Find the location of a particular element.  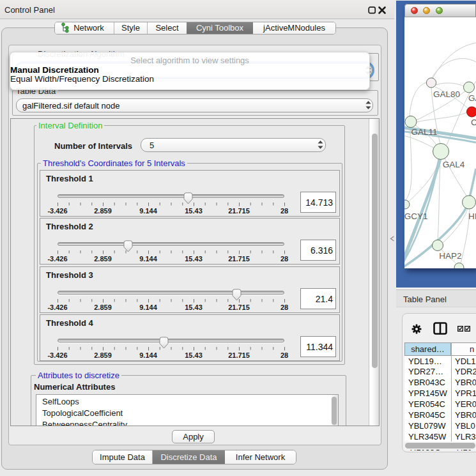

svg-text: GAL80 is located at coordinates (447, 95).